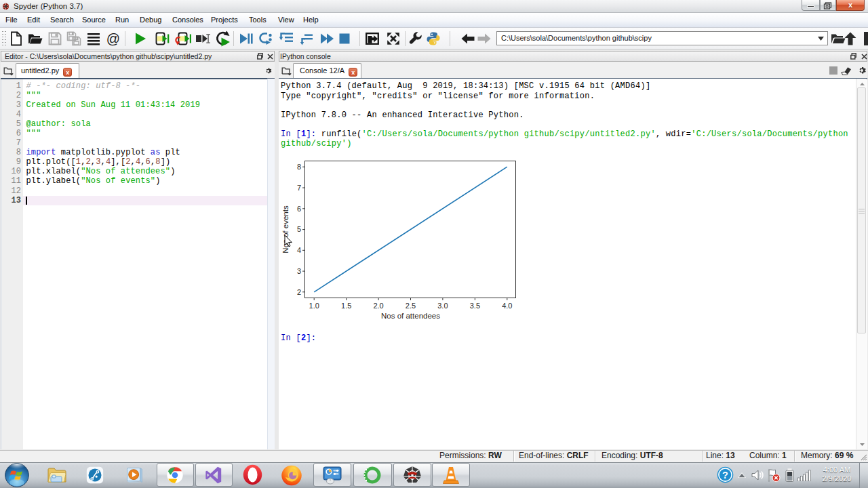 The width and height of the screenshot is (868, 488). Describe the element at coordinates (315, 306) in the screenshot. I see `svg-text: 1.0` at that location.